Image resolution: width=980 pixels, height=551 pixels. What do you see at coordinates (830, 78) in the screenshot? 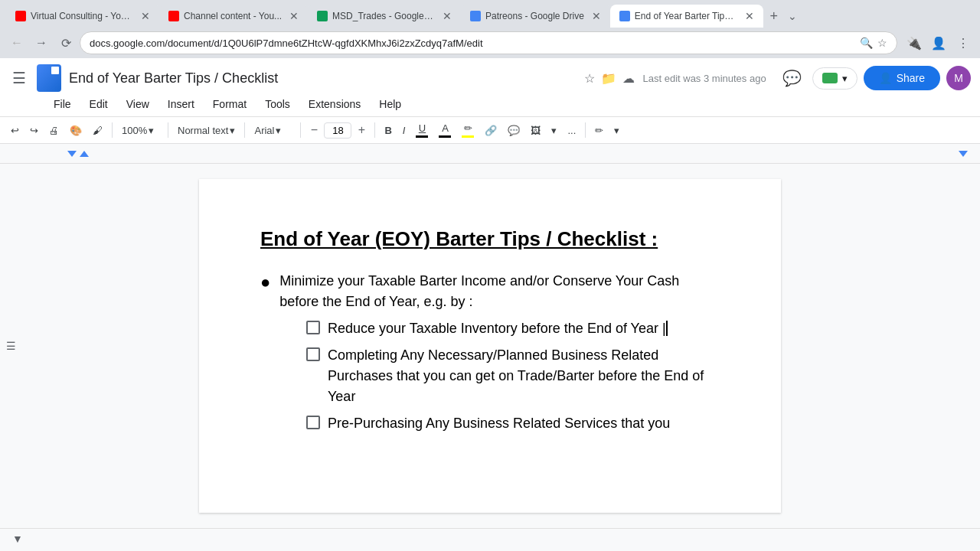
I see `meet-icon` at bounding box center [830, 78].